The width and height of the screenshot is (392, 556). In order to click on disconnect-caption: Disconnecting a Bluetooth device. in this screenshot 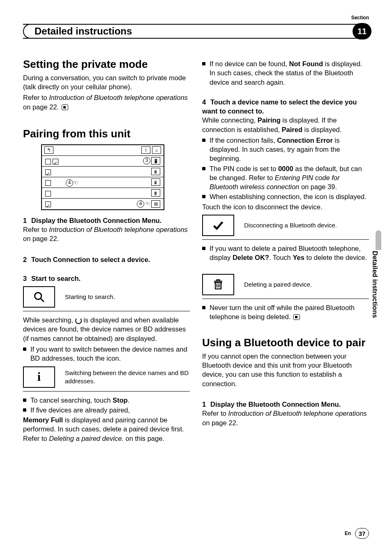, I will do `click(291, 225)`.